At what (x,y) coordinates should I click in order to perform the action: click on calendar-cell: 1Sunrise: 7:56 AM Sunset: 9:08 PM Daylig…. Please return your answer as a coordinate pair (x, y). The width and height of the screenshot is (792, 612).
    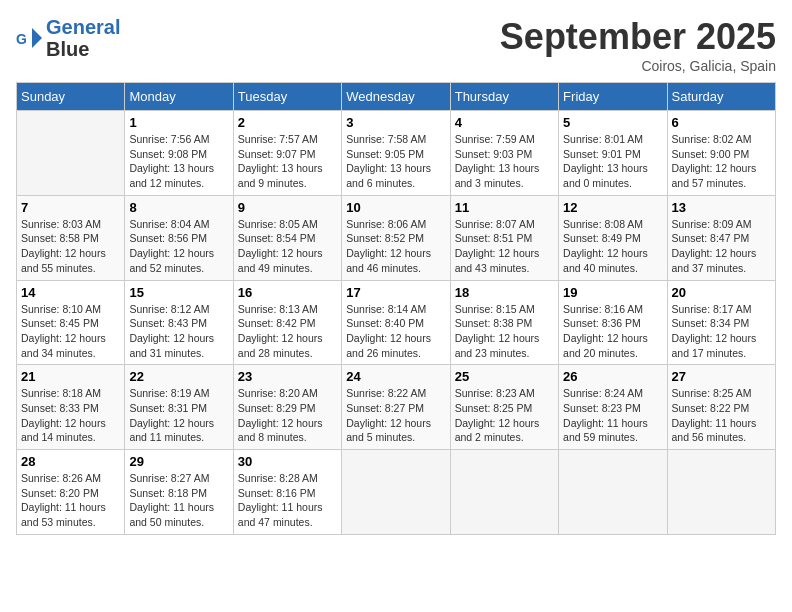
    Looking at the image, I should click on (179, 154).